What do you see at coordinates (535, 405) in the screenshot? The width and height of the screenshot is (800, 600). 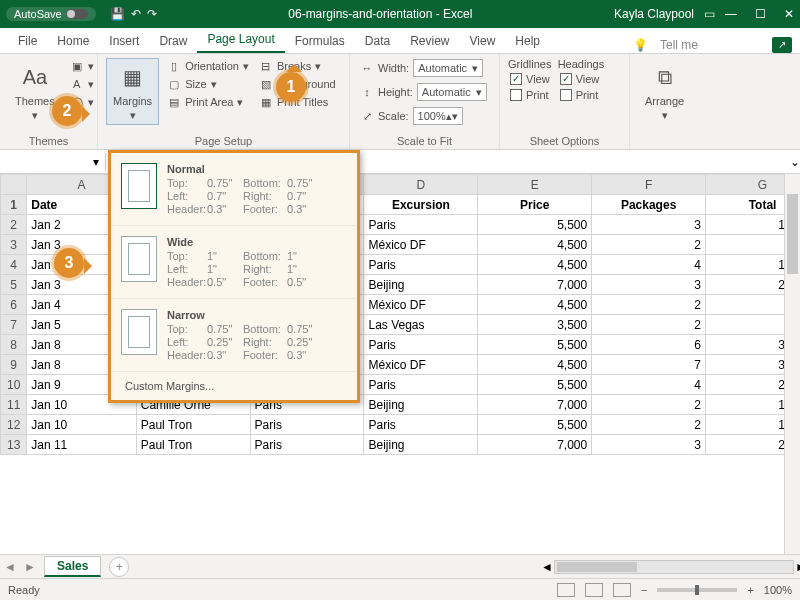 I see `cell: 7,000` at bounding box center [535, 405].